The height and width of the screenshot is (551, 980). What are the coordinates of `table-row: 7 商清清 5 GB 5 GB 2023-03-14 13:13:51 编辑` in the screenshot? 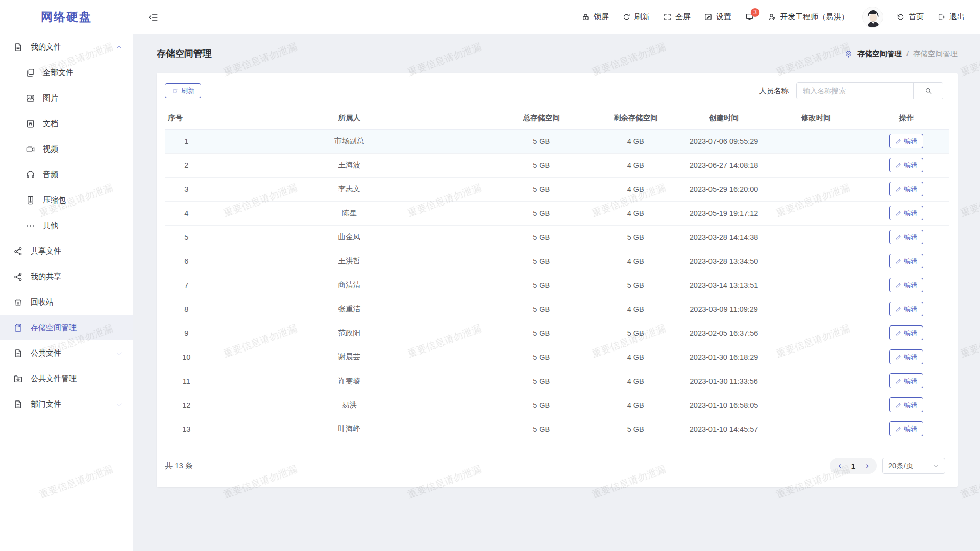 It's located at (557, 285).